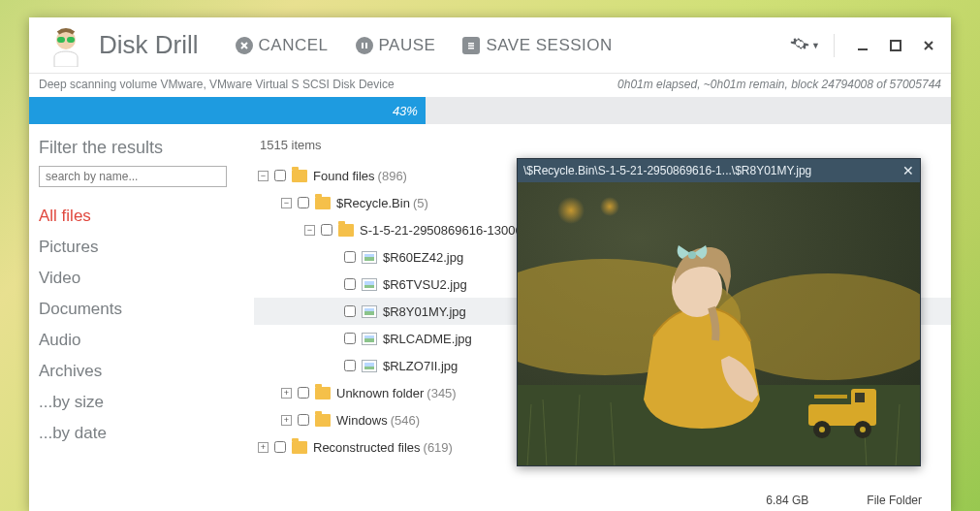  Describe the element at coordinates (423, 258) in the screenshot. I see `row-label: $R60EZ42.jpg` at that location.